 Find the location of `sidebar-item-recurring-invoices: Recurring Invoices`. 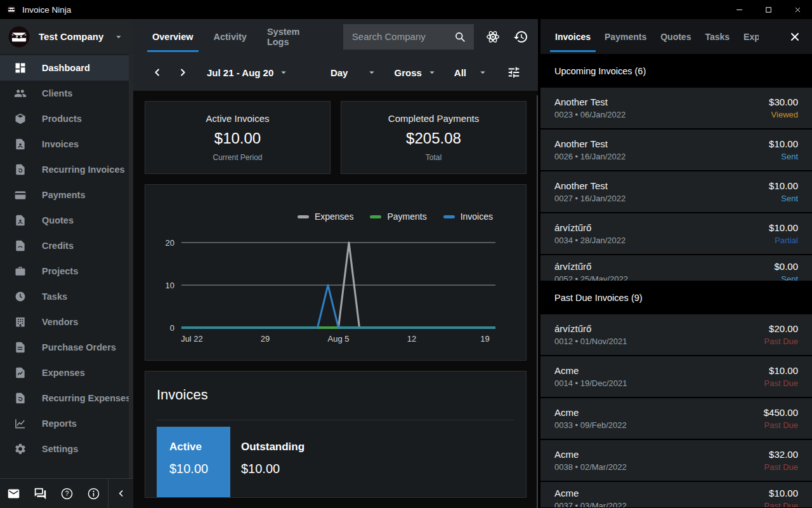

sidebar-item-recurring-invoices: Recurring Invoices is located at coordinates (67, 170).